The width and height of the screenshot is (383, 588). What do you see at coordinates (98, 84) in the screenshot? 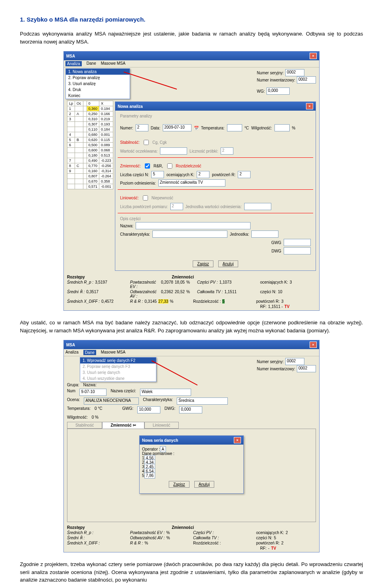
I see `menu-usun: 3. Usuń analizę` at bounding box center [98, 84].